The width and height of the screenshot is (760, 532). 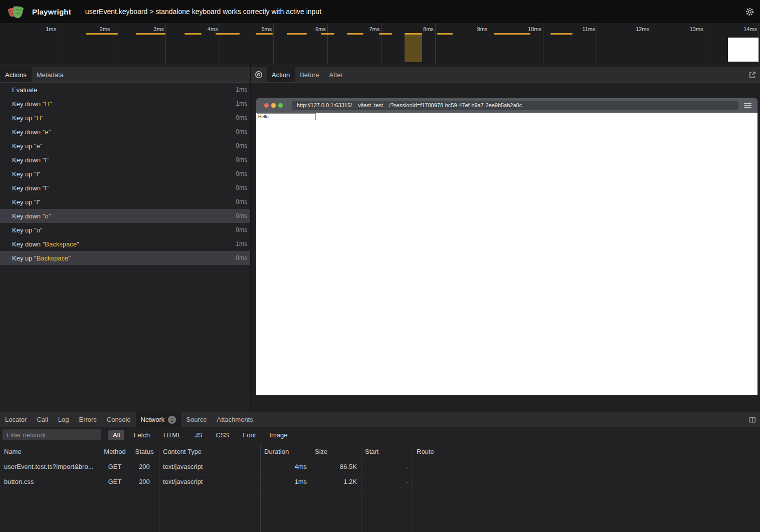 I want to click on target-icon, so click(x=259, y=75).